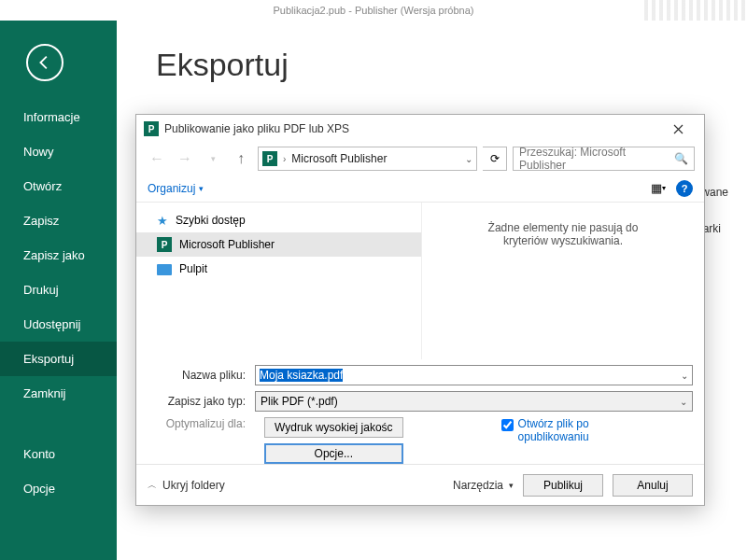  What do you see at coordinates (164, 270) in the screenshot?
I see `desktop-icon` at bounding box center [164, 270].